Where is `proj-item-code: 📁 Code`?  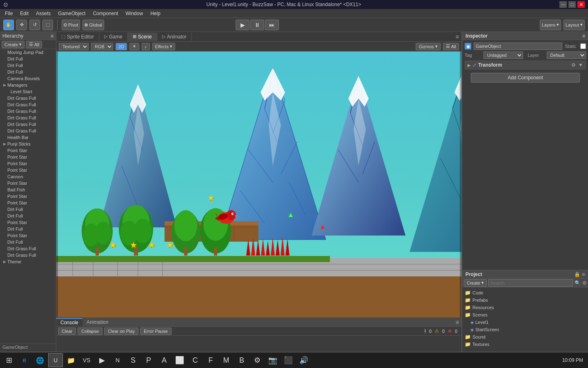
proj-item-code: 📁 Code is located at coordinates (525, 293).